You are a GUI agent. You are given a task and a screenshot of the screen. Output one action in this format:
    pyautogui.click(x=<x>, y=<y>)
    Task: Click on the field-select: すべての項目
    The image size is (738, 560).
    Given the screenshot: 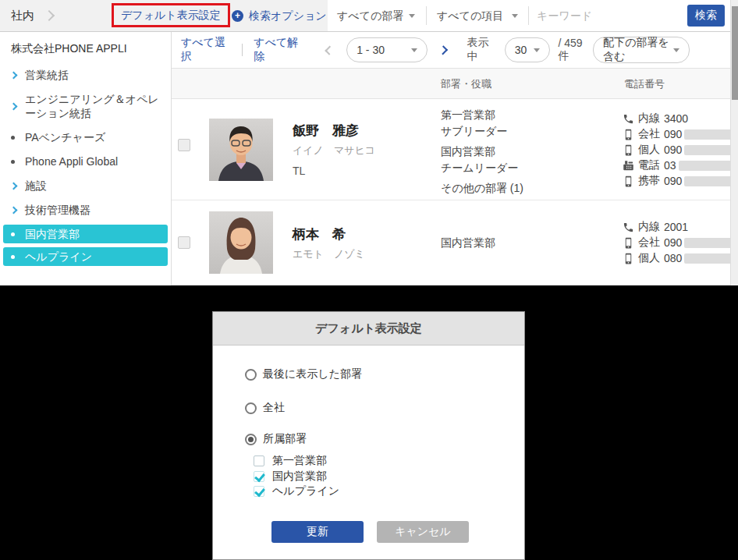 What is the action you would take?
    pyautogui.click(x=470, y=16)
    